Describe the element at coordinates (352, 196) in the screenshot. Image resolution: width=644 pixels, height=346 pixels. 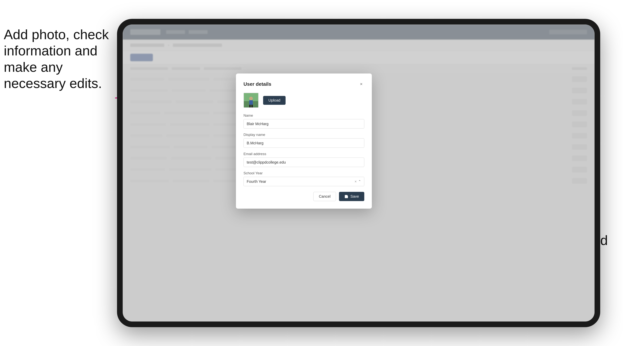
I see `save-button: Save` at that location.